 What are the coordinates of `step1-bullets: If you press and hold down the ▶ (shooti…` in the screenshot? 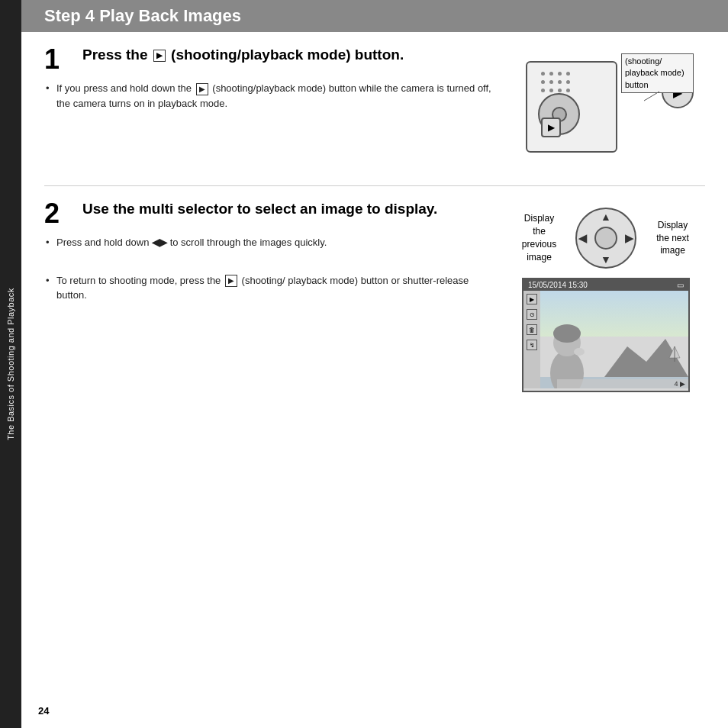 It's located at (268, 96).